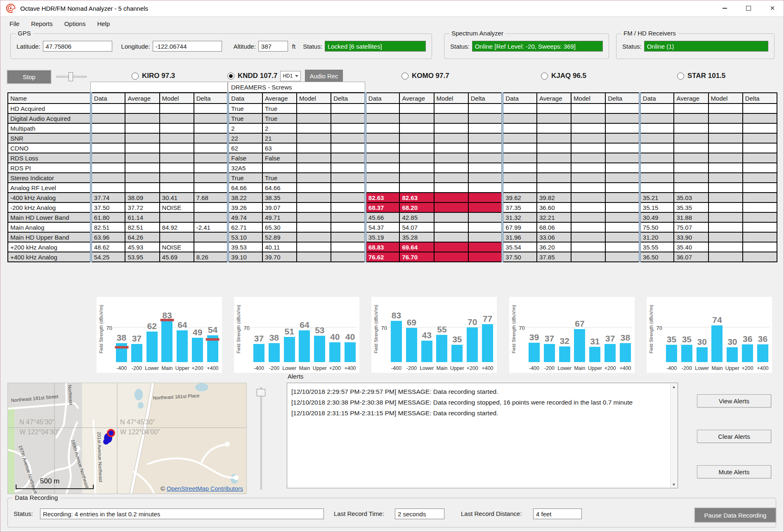 This screenshot has height=532, width=784. Describe the element at coordinates (734, 401) in the screenshot. I see `view-alerts-button: View Alerts` at that location.